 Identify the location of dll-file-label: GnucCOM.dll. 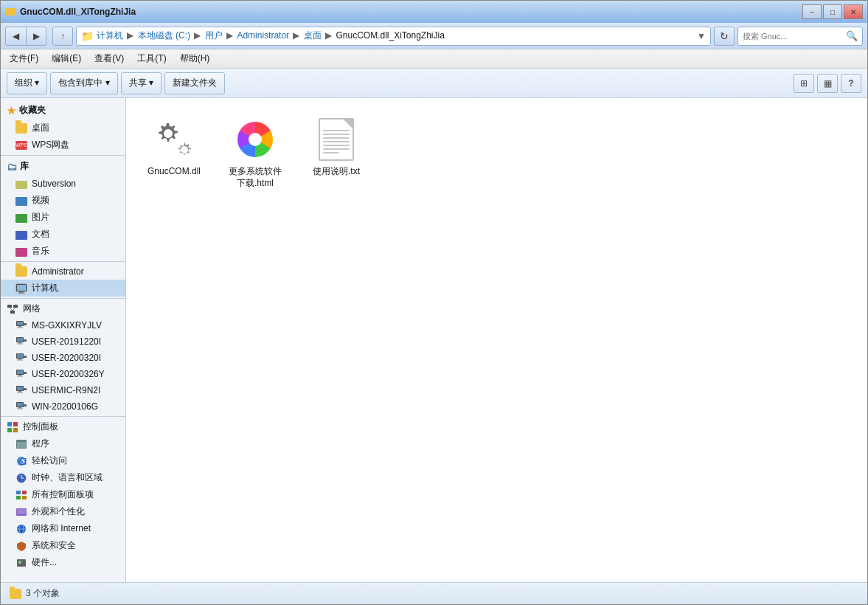
(174, 172).